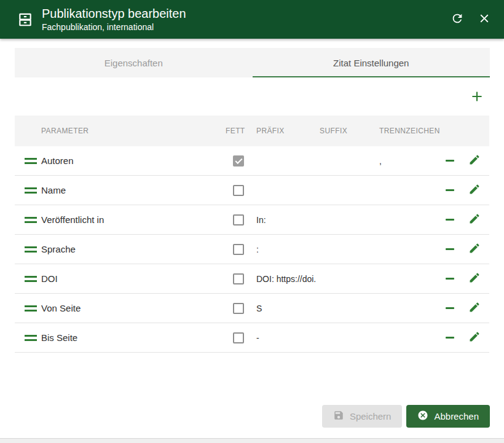 The image size is (504, 443). Describe the element at coordinates (363, 417) in the screenshot. I see `save-button: Speichern` at that location.